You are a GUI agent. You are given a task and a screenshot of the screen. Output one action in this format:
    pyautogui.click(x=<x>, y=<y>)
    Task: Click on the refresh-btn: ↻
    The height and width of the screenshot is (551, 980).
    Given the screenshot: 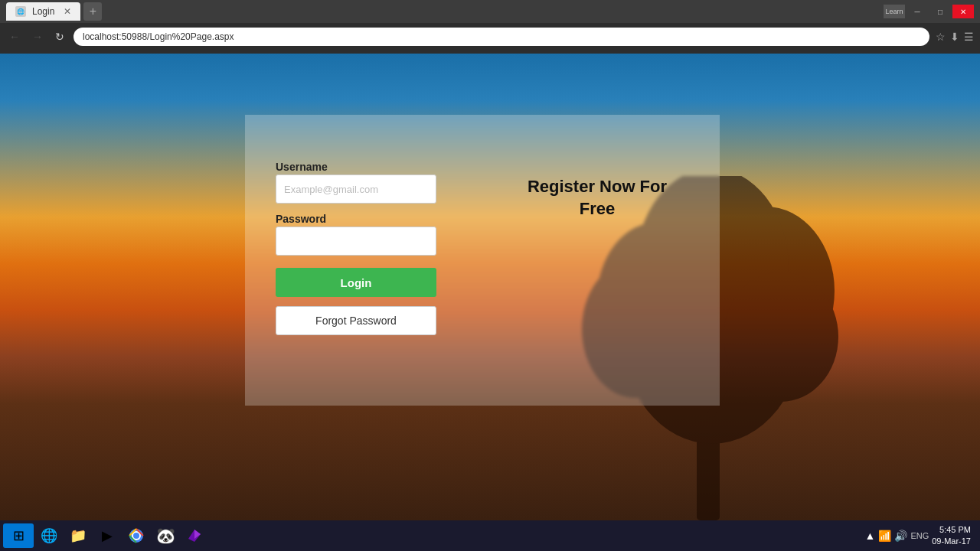 What is the action you would take?
    pyautogui.click(x=60, y=37)
    